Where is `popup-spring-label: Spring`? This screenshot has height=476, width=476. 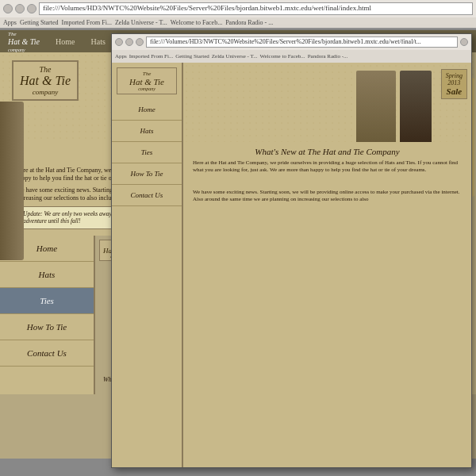
popup-spring-label: Spring is located at coordinates (454, 76).